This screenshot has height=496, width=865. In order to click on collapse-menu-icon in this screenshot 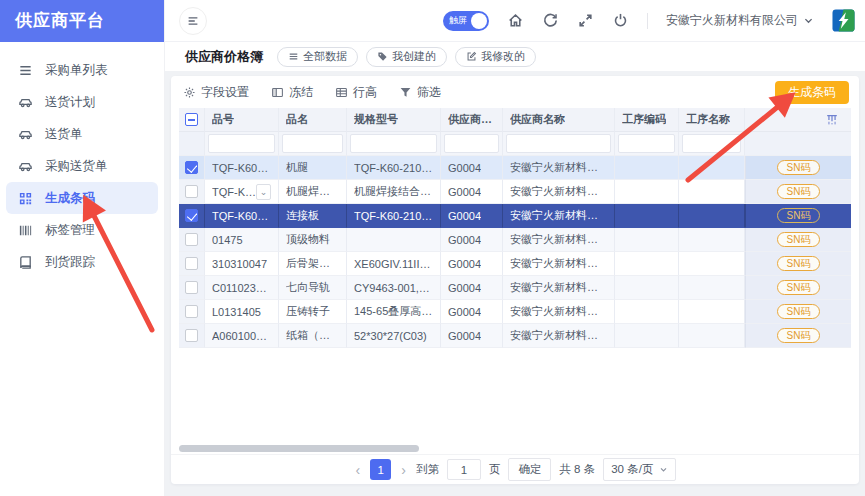, I will do `click(193, 21)`.